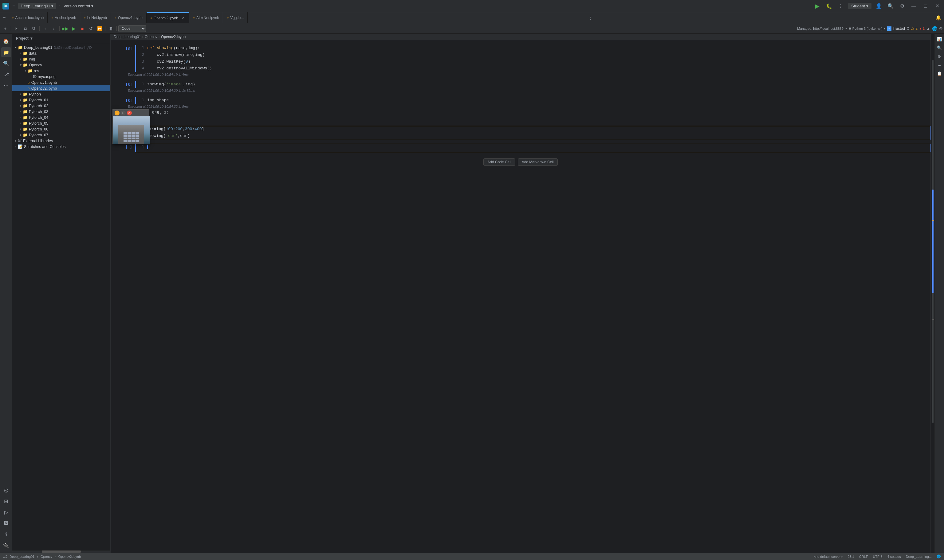 This screenshot has width=944, height=560. What do you see at coordinates (884, 29) in the screenshot?
I see `kernel-type-arrow: ▾` at bounding box center [884, 29].